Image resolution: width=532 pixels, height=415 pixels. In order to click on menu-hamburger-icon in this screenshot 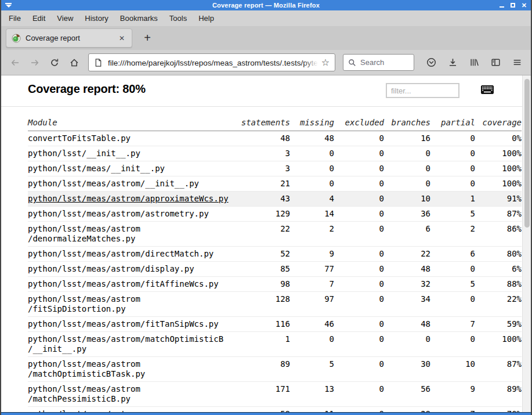, I will do `click(517, 63)`.